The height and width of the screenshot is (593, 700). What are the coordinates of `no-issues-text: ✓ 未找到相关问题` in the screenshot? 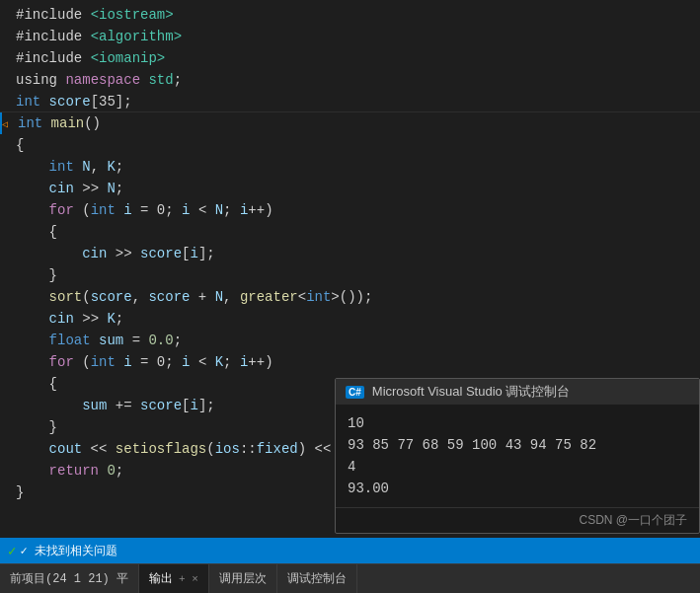 It's located at (68, 551).